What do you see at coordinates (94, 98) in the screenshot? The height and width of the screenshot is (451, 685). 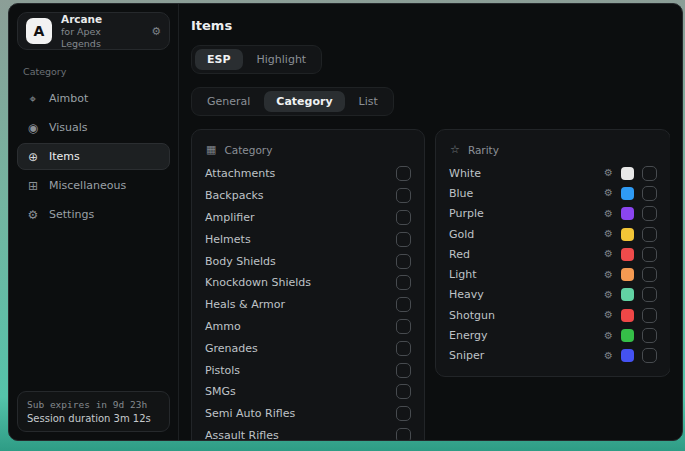 I see `sidebar-item: ⌖ Aimbot` at bounding box center [94, 98].